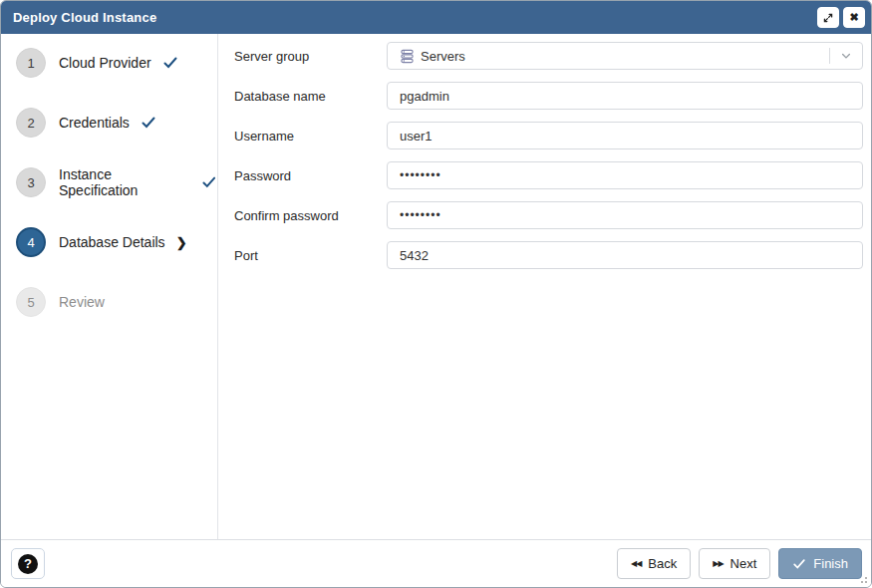  I want to click on form-row-server-group: Server group, so click(548, 56).